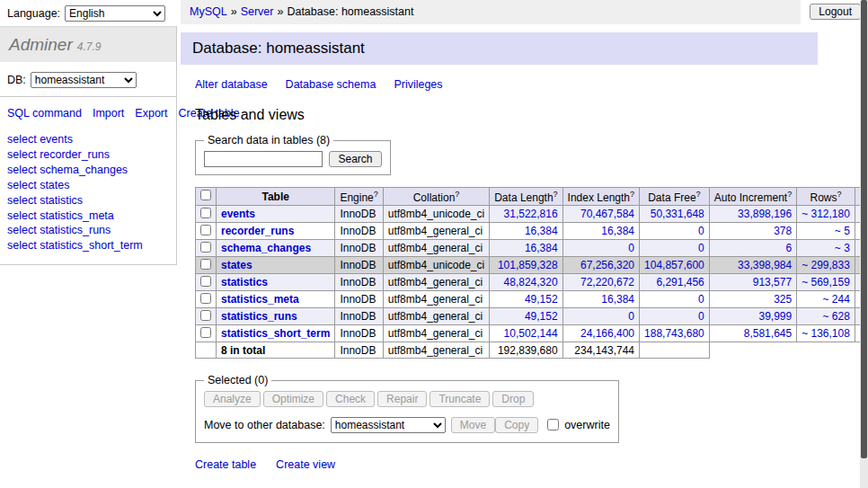  Describe the element at coordinates (527, 350) in the screenshot. I see `total-data-length-cell: 192,839,680` at that location.